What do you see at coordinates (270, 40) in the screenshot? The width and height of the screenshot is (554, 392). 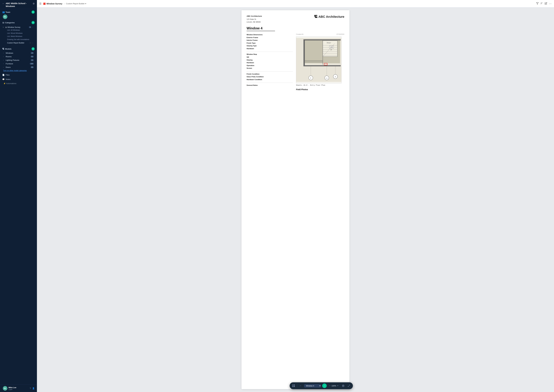 I see `field-interior-frame: Interior Frame` at bounding box center [270, 40].